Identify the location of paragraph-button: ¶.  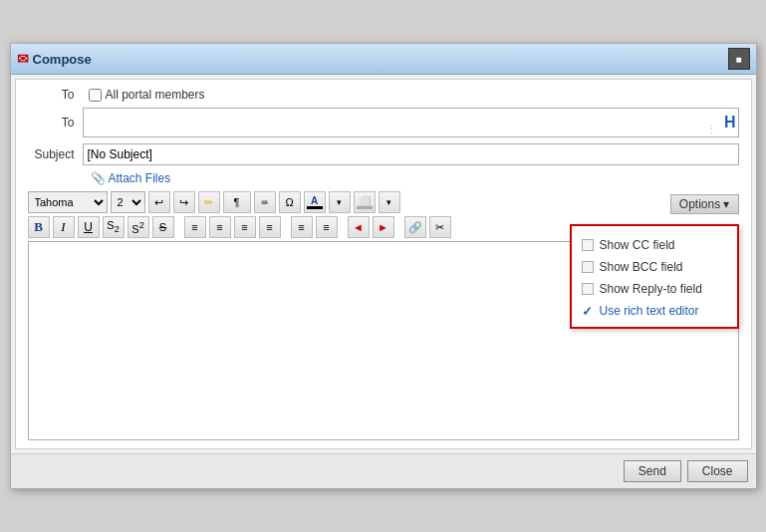
(237, 202).